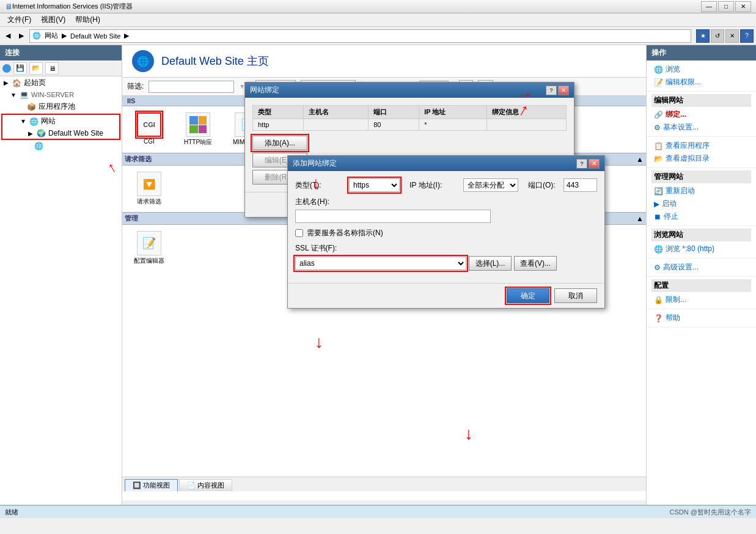  I want to click on add-binding-body: 类型(T): http https IP 地址(I): 全部未分配, so click(446, 227).